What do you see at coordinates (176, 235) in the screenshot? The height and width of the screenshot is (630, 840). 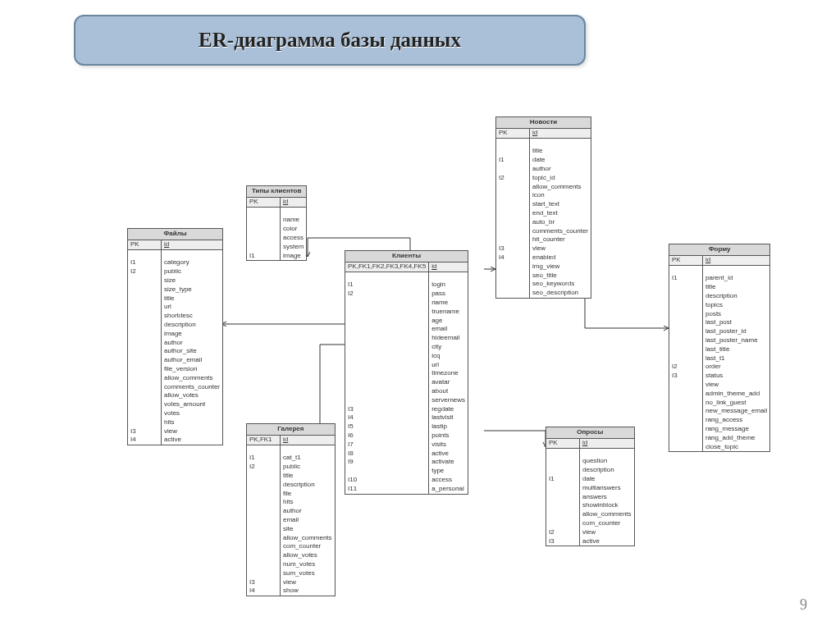 I see `entity-title: Файлы` at bounding box center [176, 235].